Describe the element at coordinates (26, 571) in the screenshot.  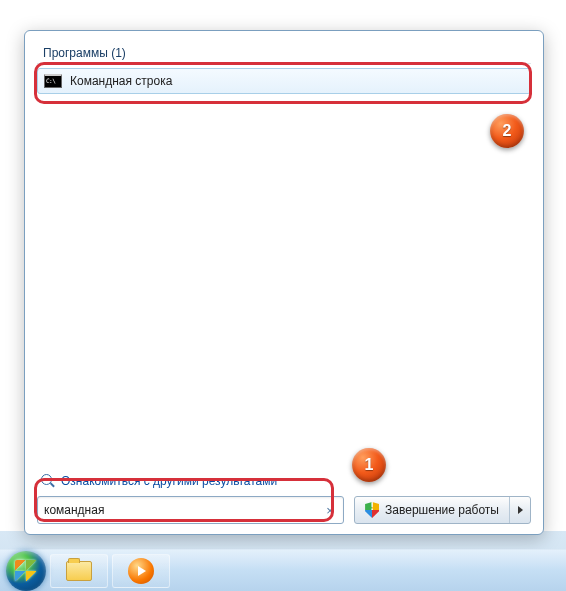
I see `start-button` at that location.